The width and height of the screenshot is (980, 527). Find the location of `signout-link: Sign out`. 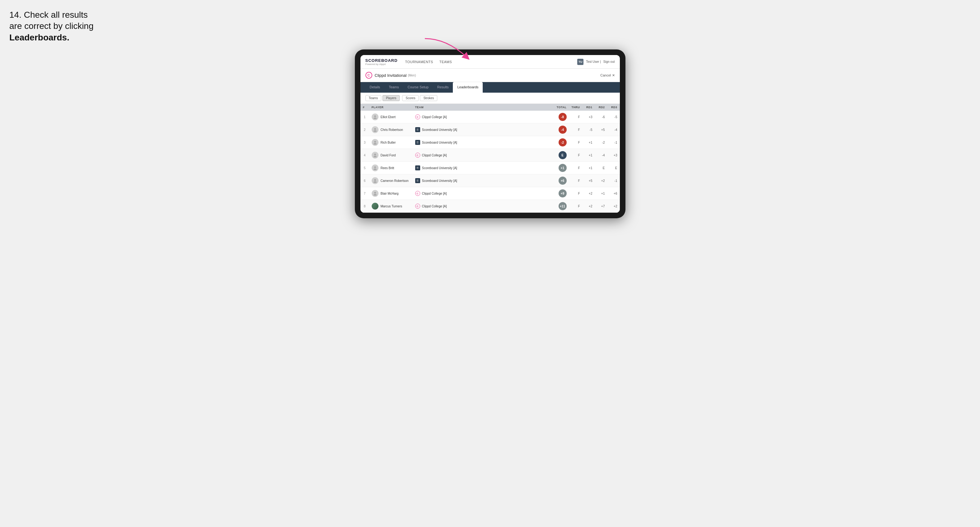

signout-link: Sign out is located at coordinates (609, 62).